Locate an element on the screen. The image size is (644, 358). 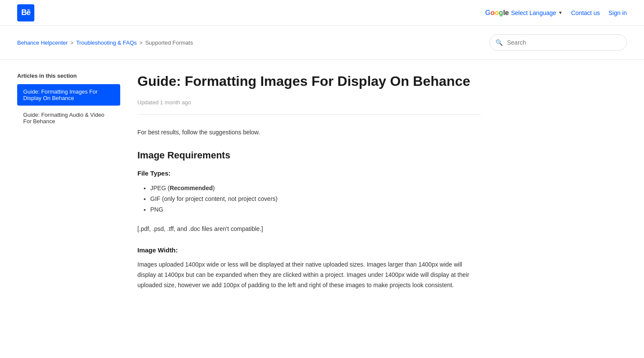
site-header: Bē Google Select Language ▼ Contact us S… is located at coordinates (322, 13).